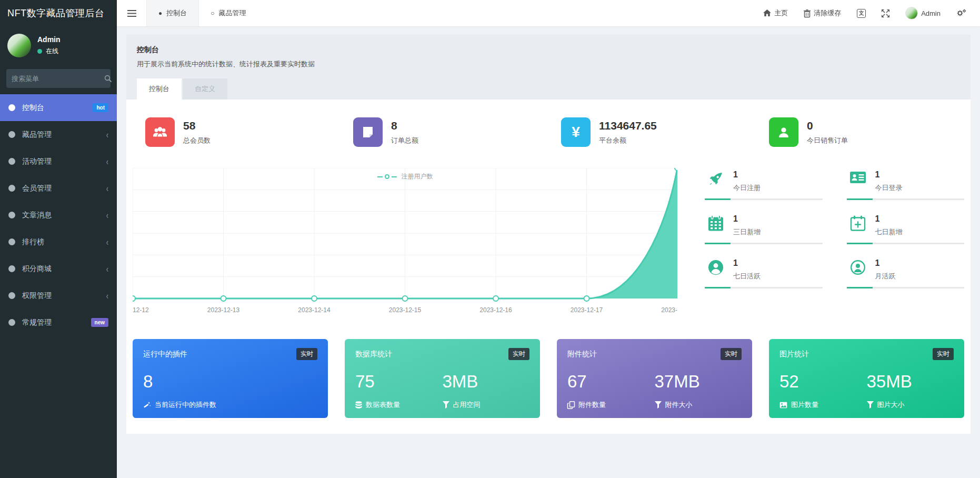 The height and width of the screenshot is (478, 980). I want to click on x-axis-tick-label: 2023-12-18, so click(669, 310).